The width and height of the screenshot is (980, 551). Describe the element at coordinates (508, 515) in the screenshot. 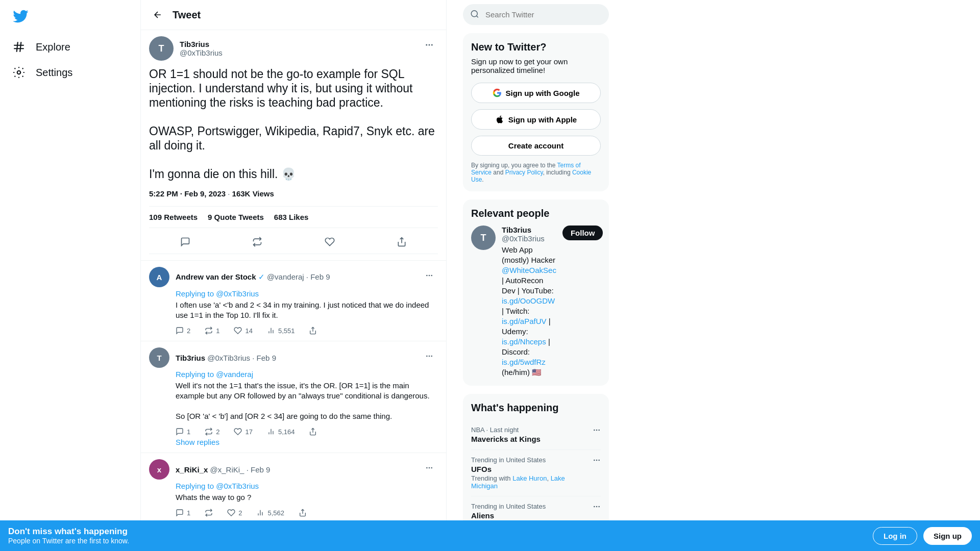

I see `trending-topic: Aliens` at that location.